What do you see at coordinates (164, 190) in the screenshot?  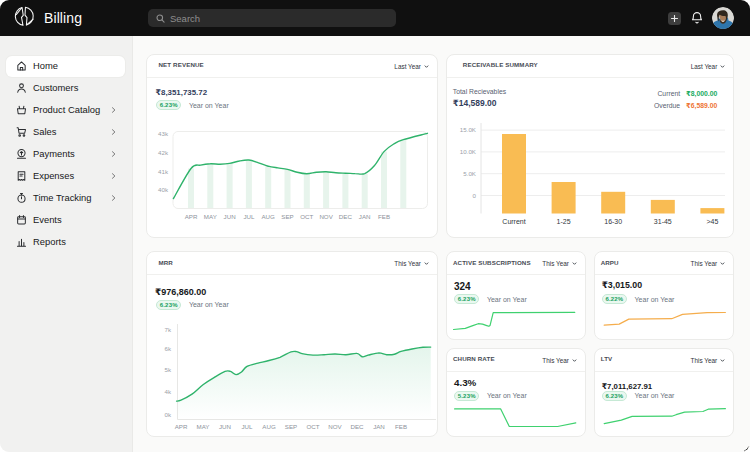 I see `svg-text: 40k` at bounding box center [164, 190].